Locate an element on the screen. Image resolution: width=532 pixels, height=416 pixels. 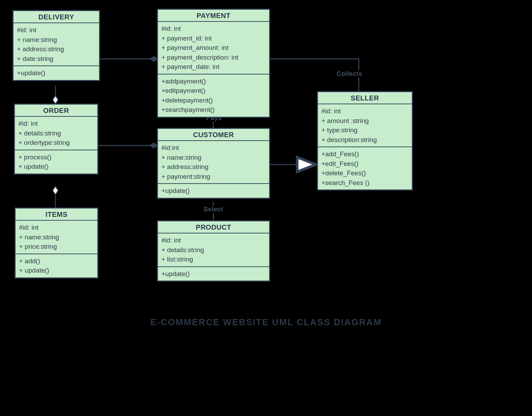
attr: + date:string is located at coordinates (56, 59).